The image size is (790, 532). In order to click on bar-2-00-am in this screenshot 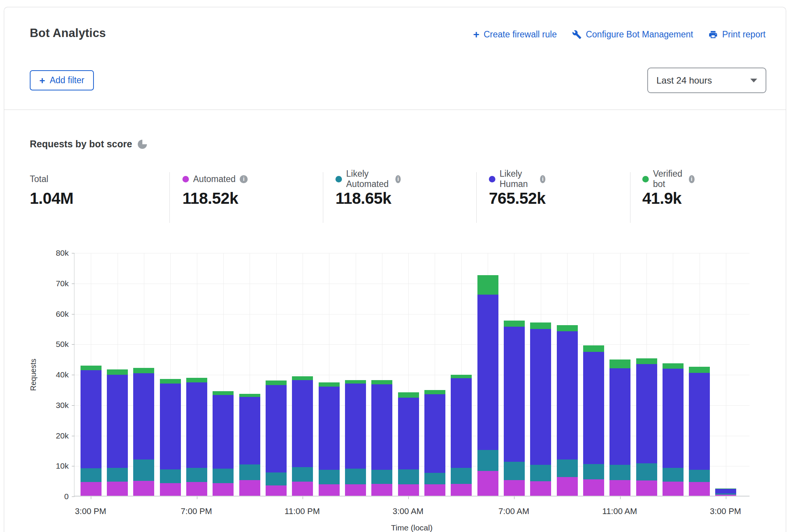, I will do `click(382, 438)`.